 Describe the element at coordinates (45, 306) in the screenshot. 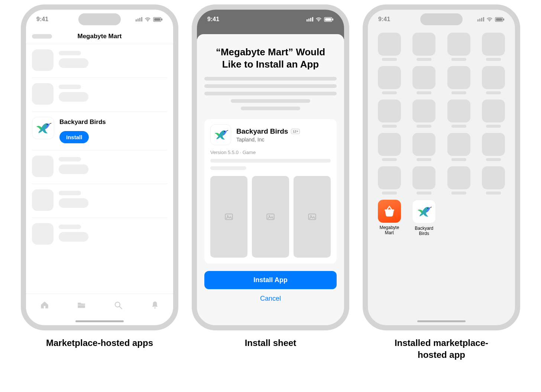

I see `tab-home-icon` at that location.